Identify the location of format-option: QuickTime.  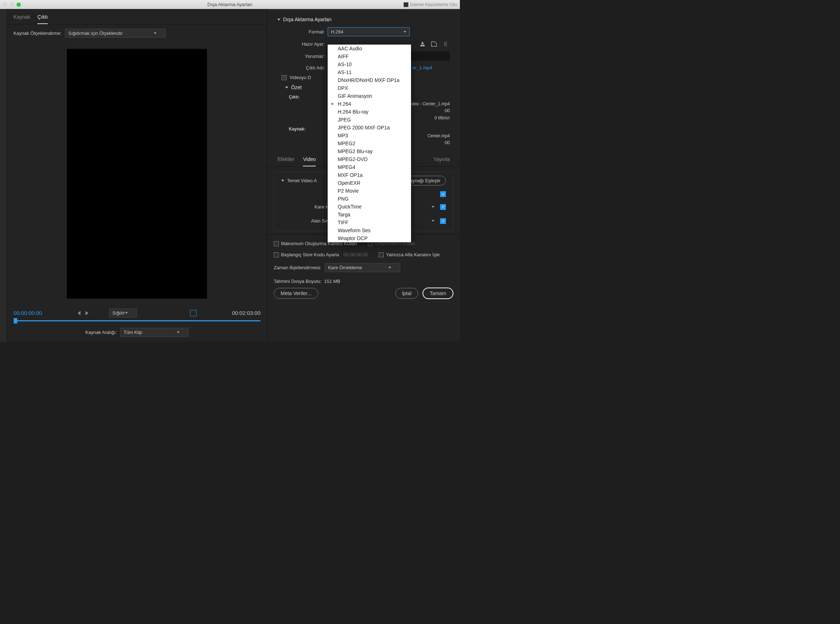
(369, 207).